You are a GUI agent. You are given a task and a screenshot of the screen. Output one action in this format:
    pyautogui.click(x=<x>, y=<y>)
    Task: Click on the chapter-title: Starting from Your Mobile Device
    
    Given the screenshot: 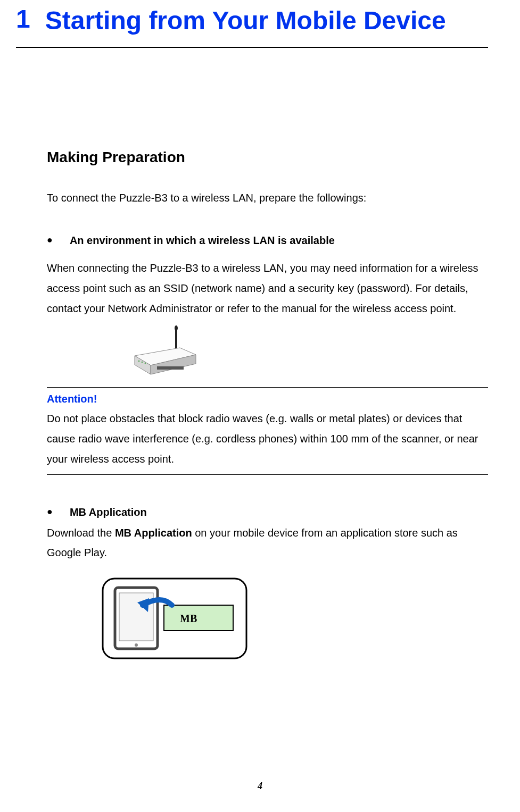 What is the action you would take?
    pyautogui.click(x=246, y=21)
    